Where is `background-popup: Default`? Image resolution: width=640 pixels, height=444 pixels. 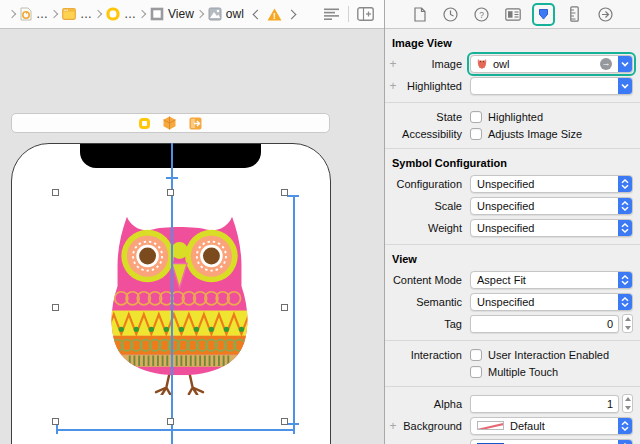
background-popup: Default is located at coordinates (552, 426).